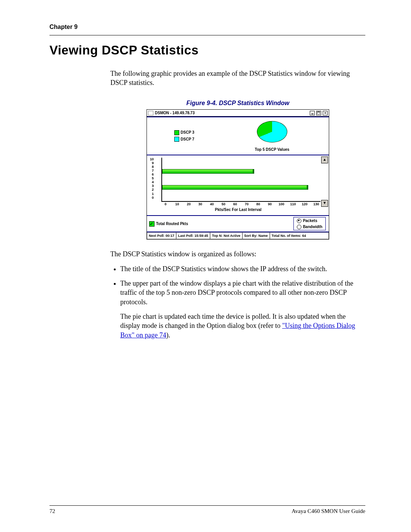 This screenshot has width=411, height=532. Describe the element at coordinates (282, 204) in the screenshot. I see `x-tick: 100` at that location.